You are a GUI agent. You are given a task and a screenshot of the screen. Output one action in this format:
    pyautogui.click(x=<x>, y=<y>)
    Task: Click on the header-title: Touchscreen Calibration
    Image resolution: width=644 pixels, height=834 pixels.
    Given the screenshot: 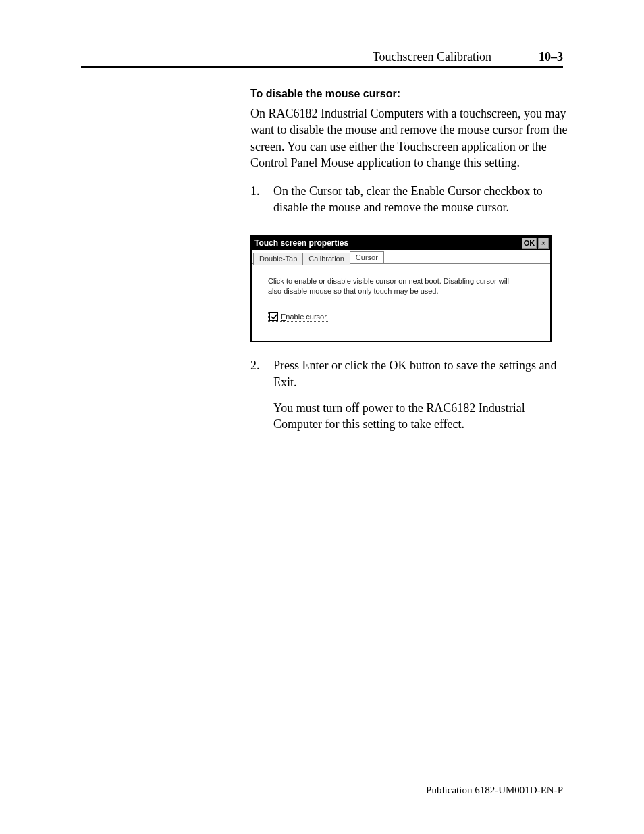 What is the action you would take?
    pyautogui.click(x=432, y=57)
    